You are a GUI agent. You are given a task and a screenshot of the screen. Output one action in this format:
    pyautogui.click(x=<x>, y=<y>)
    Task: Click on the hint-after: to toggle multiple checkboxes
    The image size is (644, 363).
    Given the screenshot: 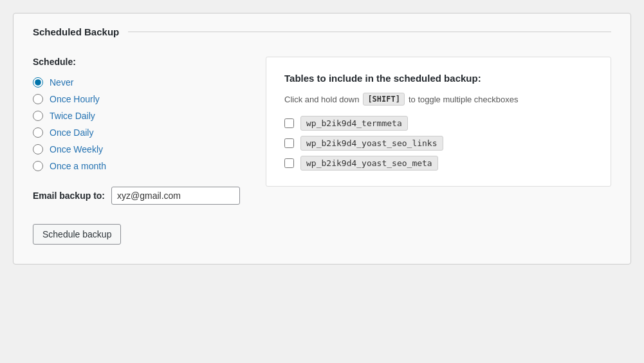 What is the action you would take?
    pyautogui.click(x=463, y=99)
    